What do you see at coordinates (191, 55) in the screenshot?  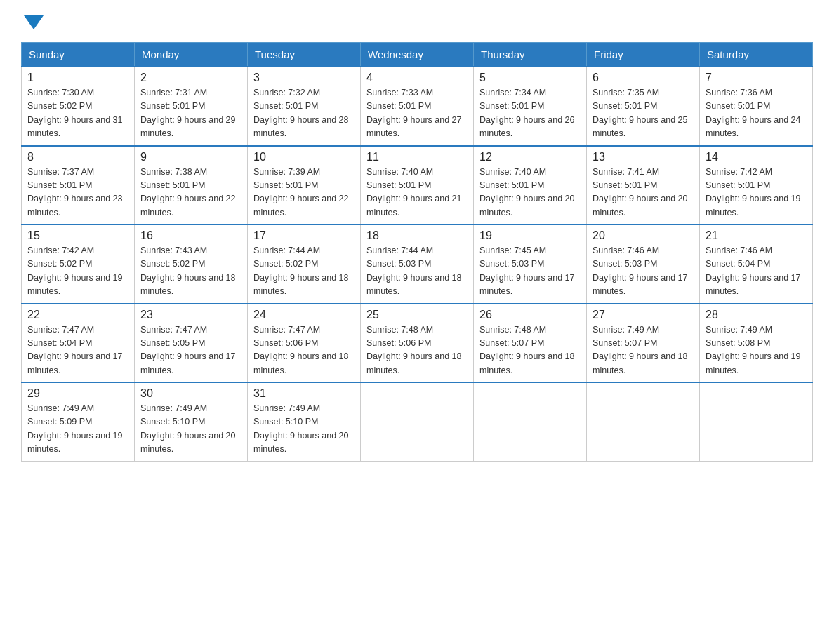 I see `day-header-monday: Monday` at bounding box center [191, 55].